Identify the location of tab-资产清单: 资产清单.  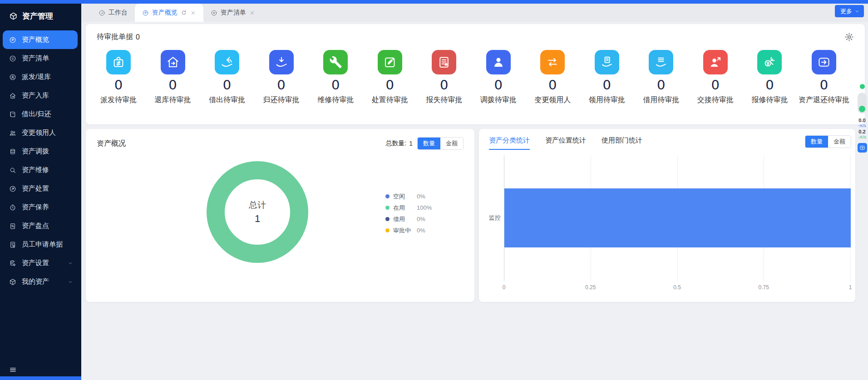
(233, 13).